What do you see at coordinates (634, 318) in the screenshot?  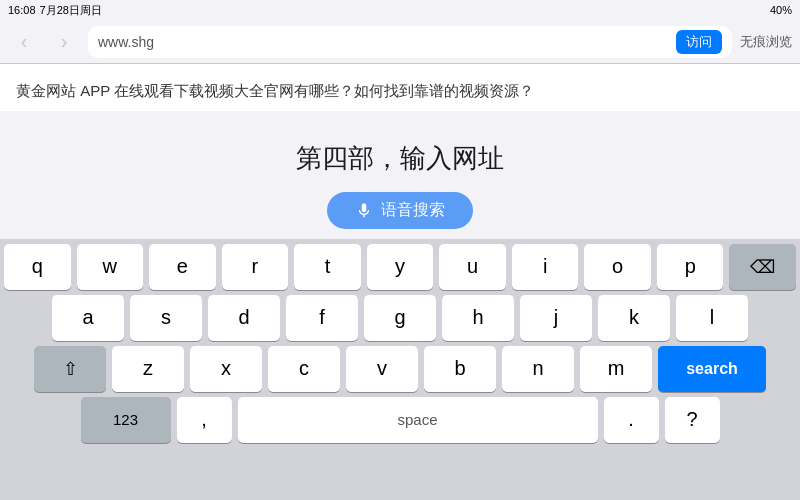 I see `key-k: k` at bounding box center [634, 318].